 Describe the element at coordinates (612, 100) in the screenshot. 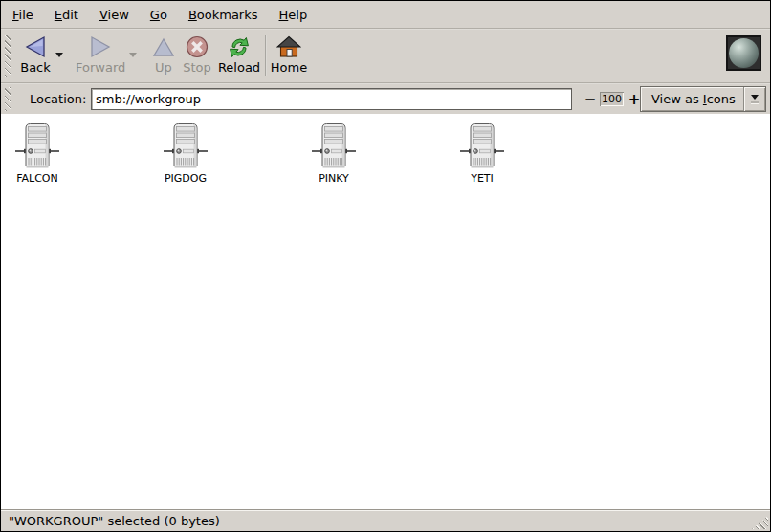

I see `zoom-level-indicator: 100` at that location.